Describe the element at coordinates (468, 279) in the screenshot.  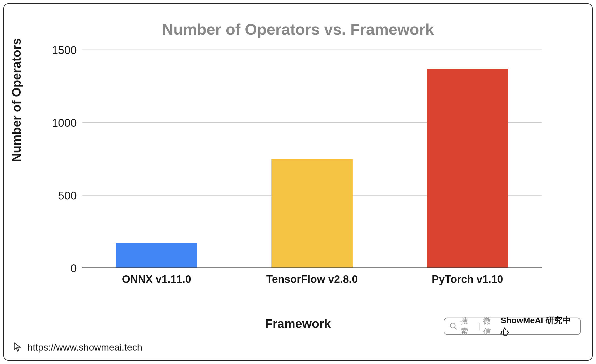
I see `x-tick-label: PyTorch v1.10` at that location.